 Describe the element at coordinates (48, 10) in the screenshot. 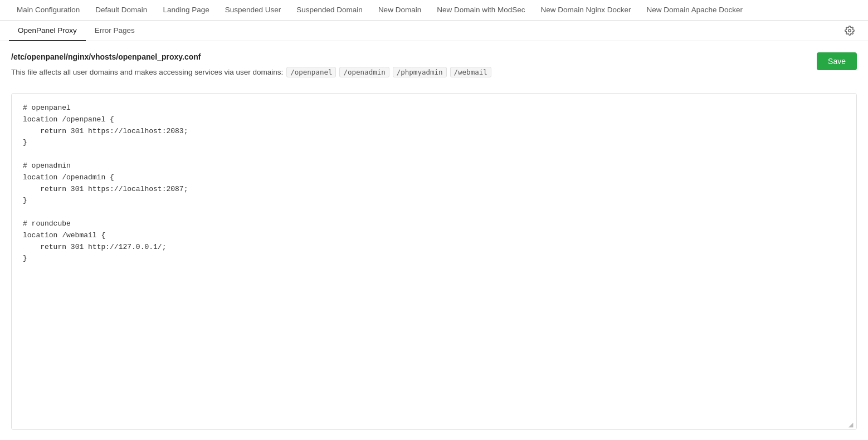

I see `top-nav-item-main-configuration: Main Configuration` at that location.